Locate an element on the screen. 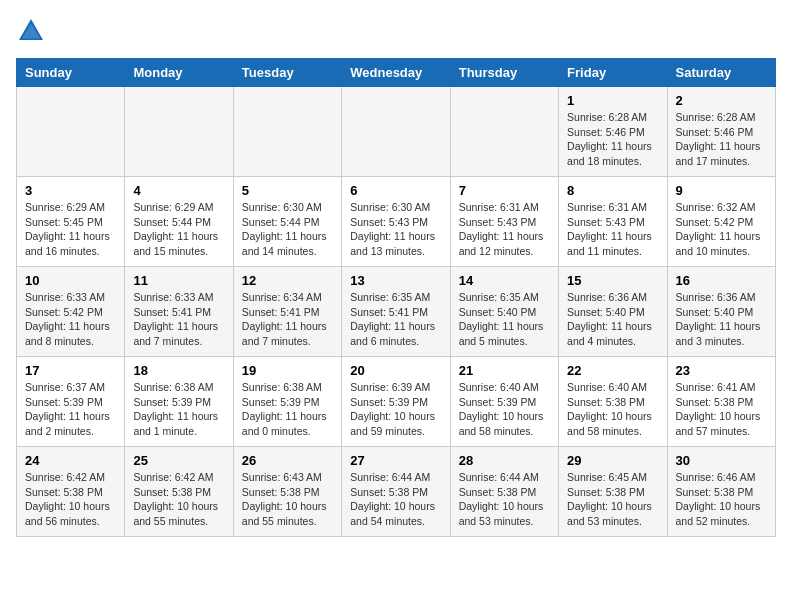 Image resolution: width=792 pixels, height=612 pixels. day-cell: 10Sunrise: 6:33 AM Sunset: 5:42 PM Dayli… is located at coordinates (71, 312).